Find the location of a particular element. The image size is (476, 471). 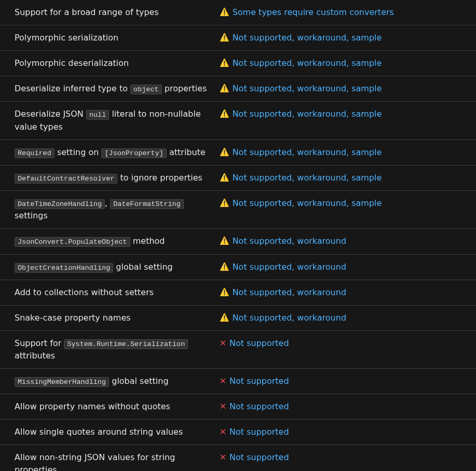

table-row: JsonConvert.PopulateObject method⚠️Not s… is located at coordinates (238, 242).